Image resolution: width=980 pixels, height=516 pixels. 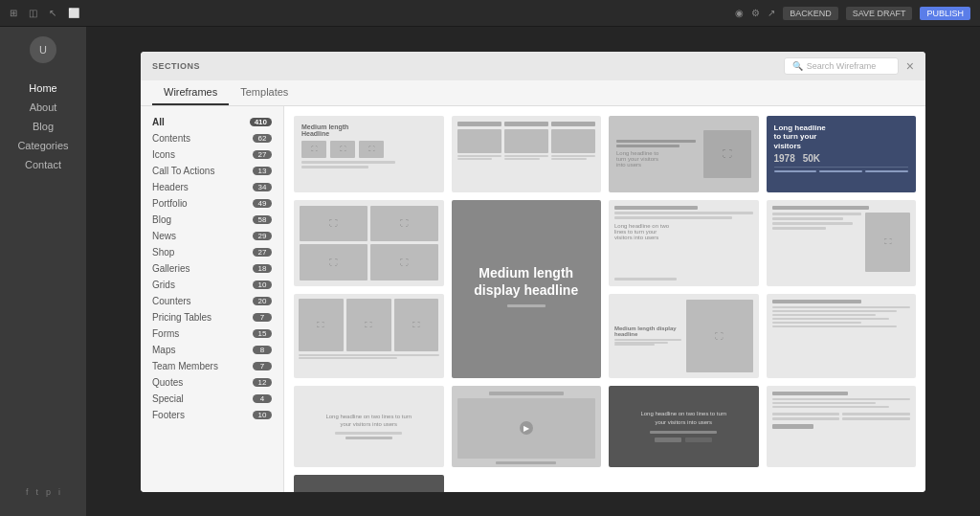 What do you see at coordinates (369, 427) in the screenshot?
I see `wireframe-card-11: Long headline on two lines to turnyour v…` at bounding box center [369, 427].